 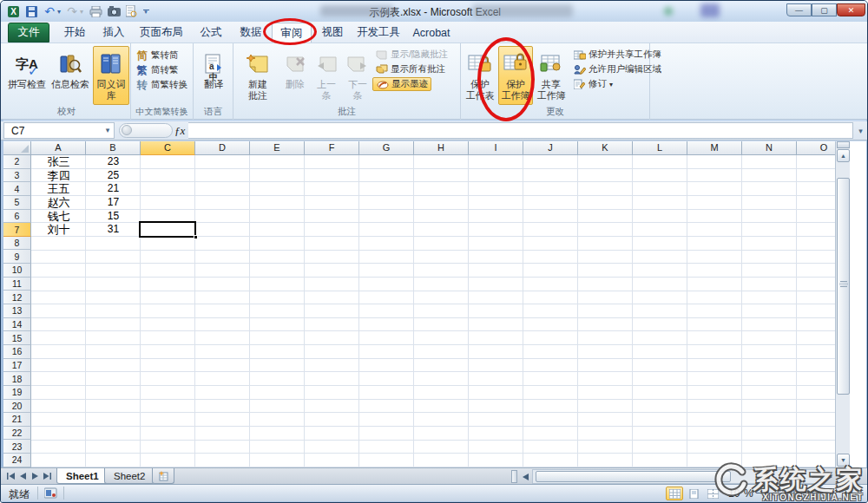 What do you see at coordinates (634, 477) in the screenshot?
I see `horizontal-scroll-thumb` at bounding box center [634, 477].